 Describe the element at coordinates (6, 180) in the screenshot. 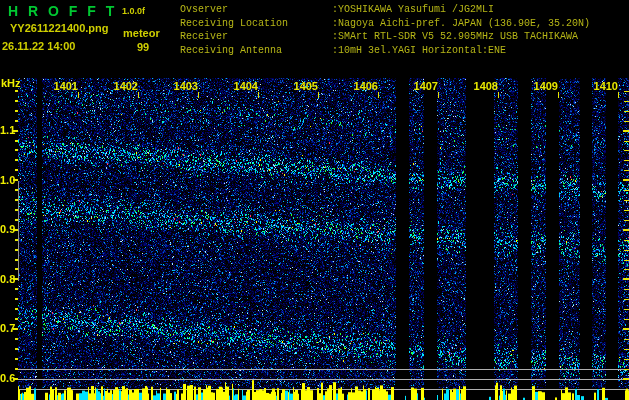

I see `freq-label-1-0: 1.0` at that location.